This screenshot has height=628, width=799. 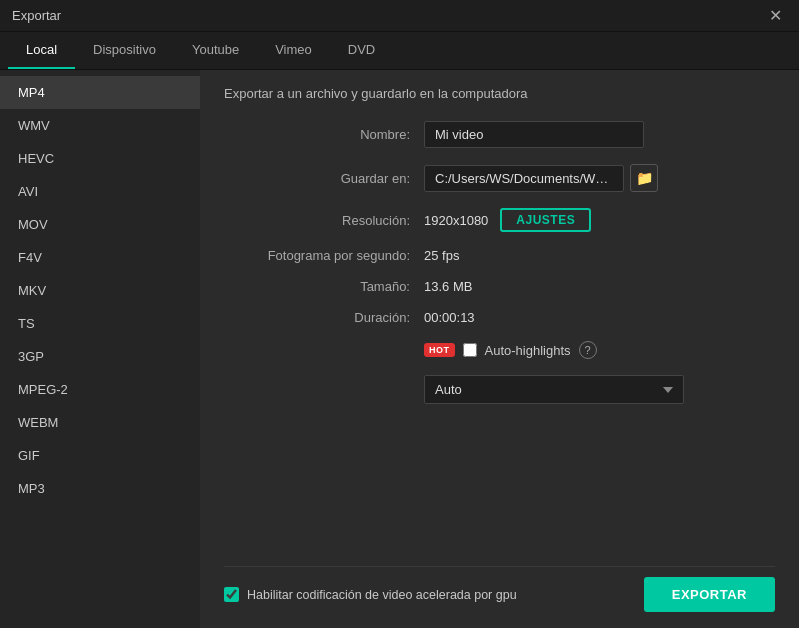 What do you see at coordinates (450, 318) in the screenshot?
I see `duracion-value: 00:00:13` at bounding box center [450, 318].